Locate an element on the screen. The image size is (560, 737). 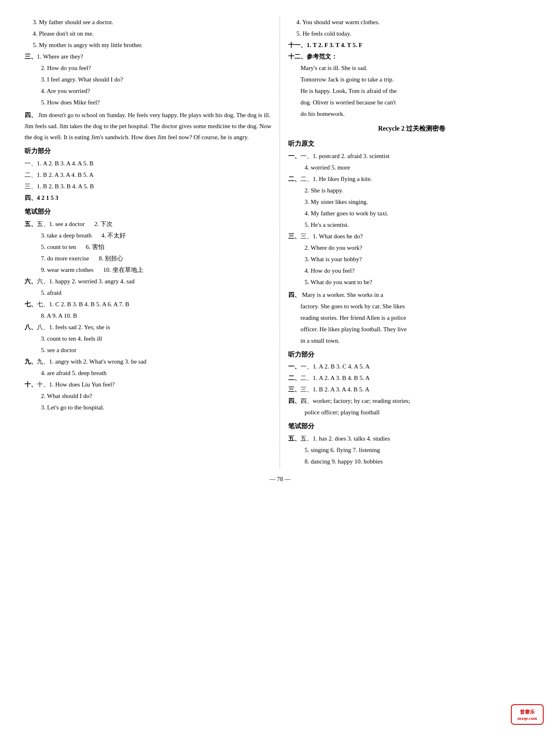
jiu-item: 九、九、1. angry with 2. What's wrong 3. be … is located at coordinates (148, 362).